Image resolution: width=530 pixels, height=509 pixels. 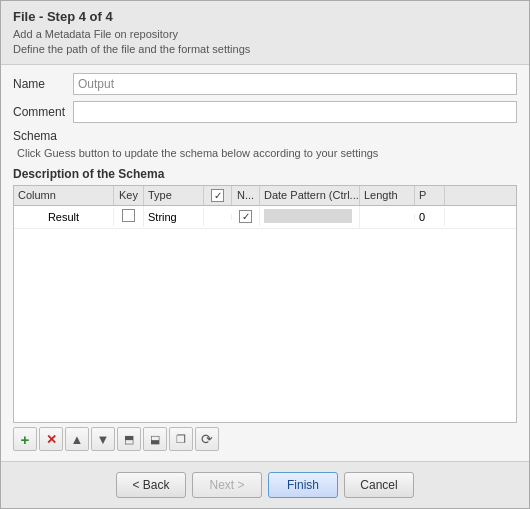 What do you see at coordinates (43, 112) in the screenshot?
I see `comment-label: Comment` at bounding box center [43, 112].